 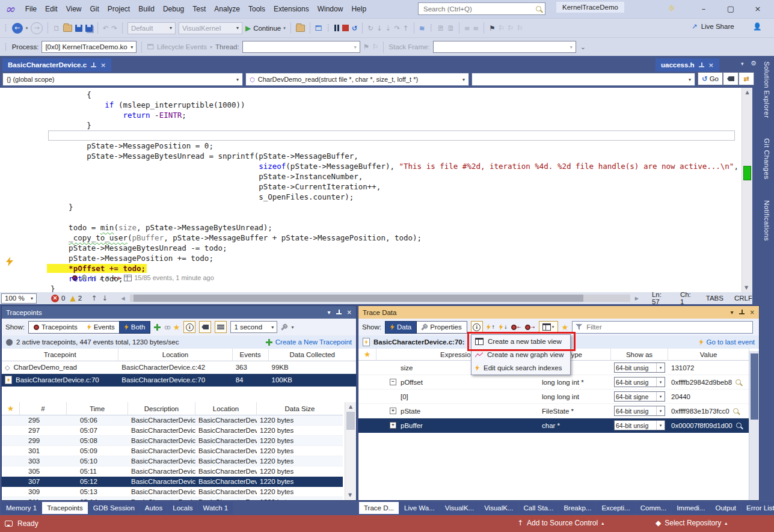 What do you see at coordinates (158, 327) in the screenshot?
I see `add-tracepoint-icon` at bounding box center [158, 327].